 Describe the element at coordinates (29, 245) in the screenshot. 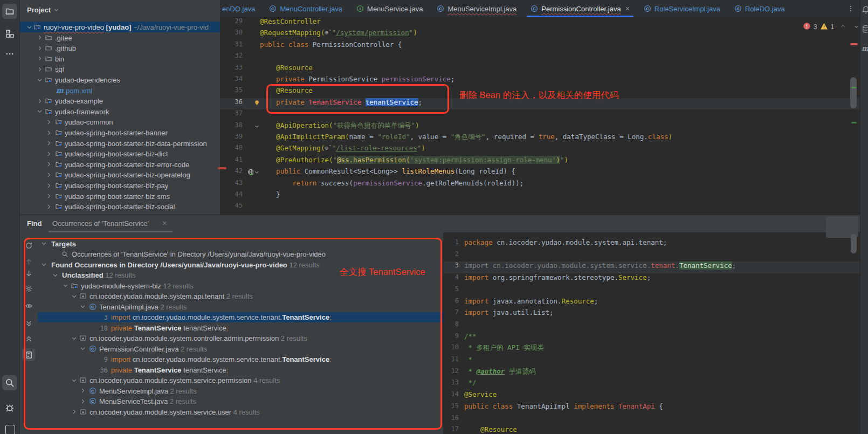

I see `find-toolbar-refresh-icon` at that location.